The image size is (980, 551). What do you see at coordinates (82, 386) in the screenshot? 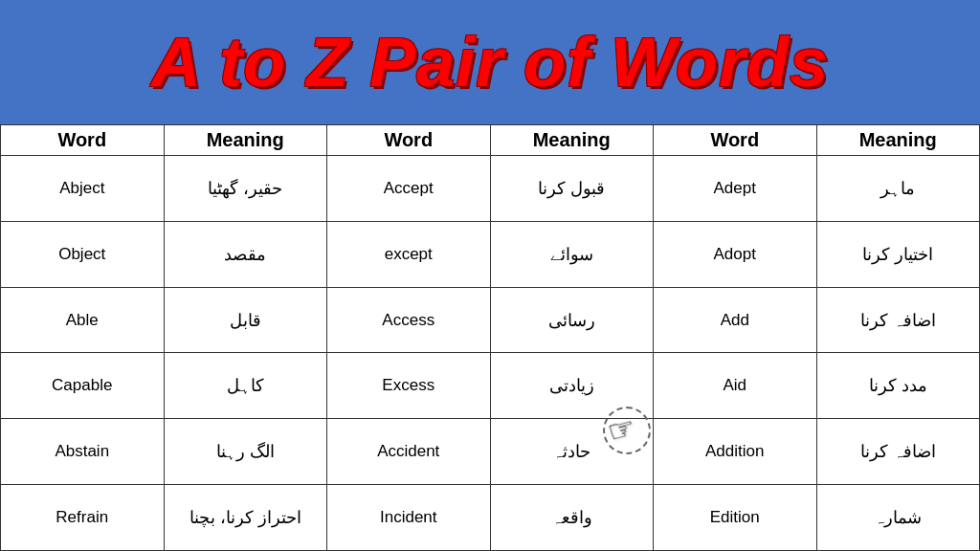
I see `cell-r3-c0: Capable` at bounding box center [82, 386].